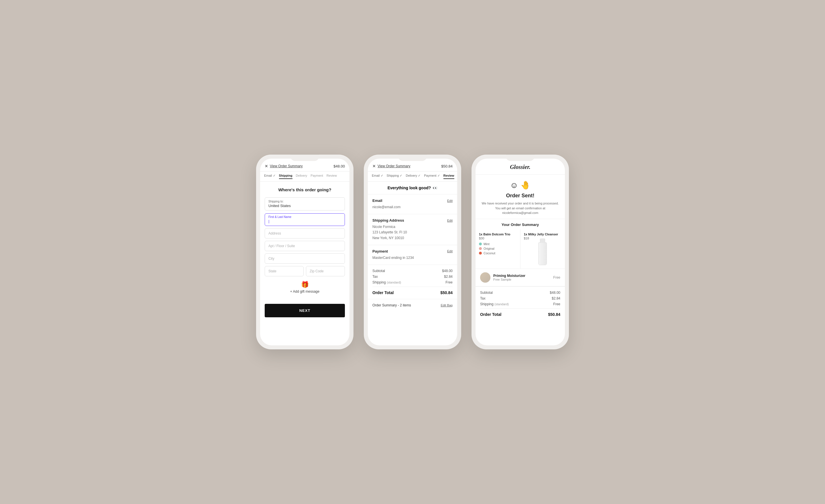 This screenshot has width=825, height=504. I want to click on phone-screen-shipping: ✕ View Order Summary $48.00 Email ✓ Ship…, so click(305, 252).